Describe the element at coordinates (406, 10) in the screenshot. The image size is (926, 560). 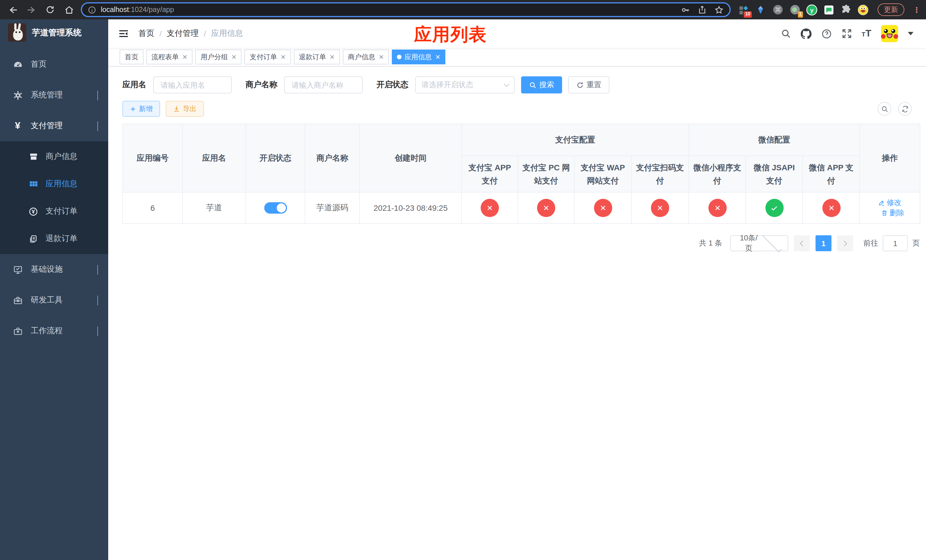
I see `address-bar: localhost:1024/pay/app` at that location.